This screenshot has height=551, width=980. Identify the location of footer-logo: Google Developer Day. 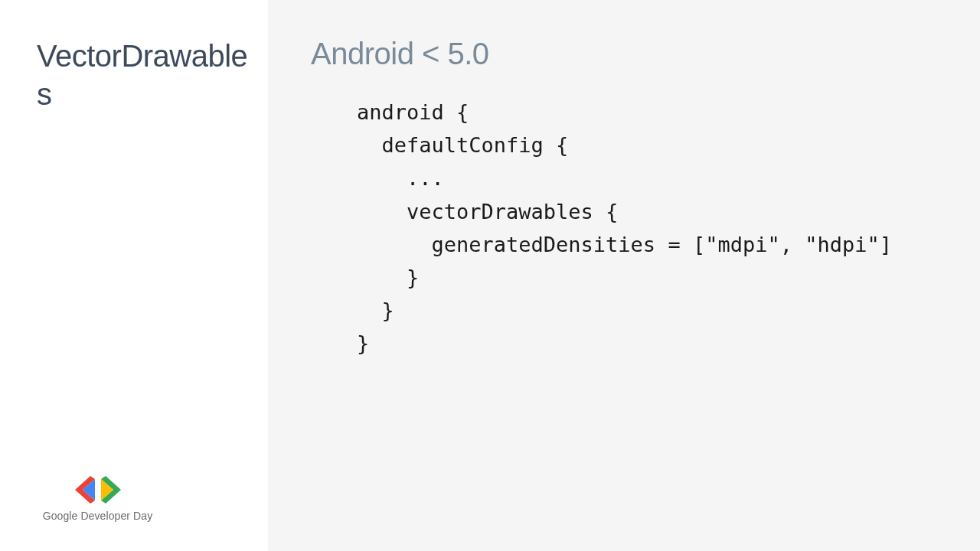
(98, 498).